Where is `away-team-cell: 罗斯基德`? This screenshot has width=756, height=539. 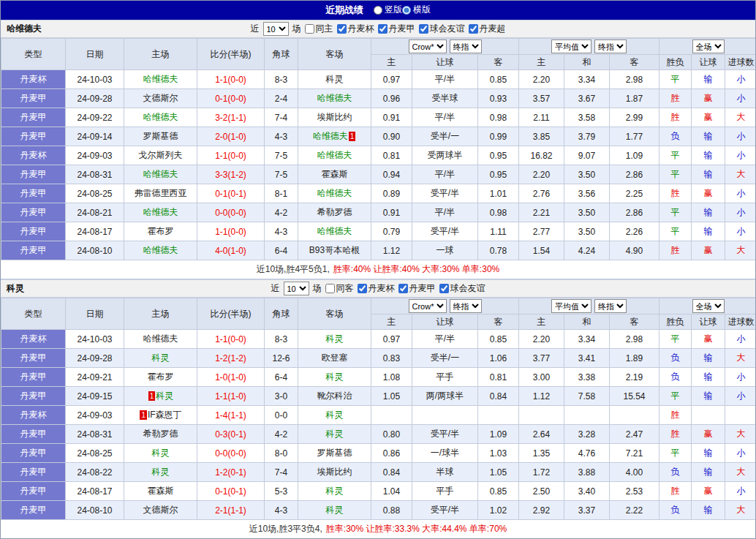 away-team-cell: 罗斯基德 is located at coordinates (335, 453).